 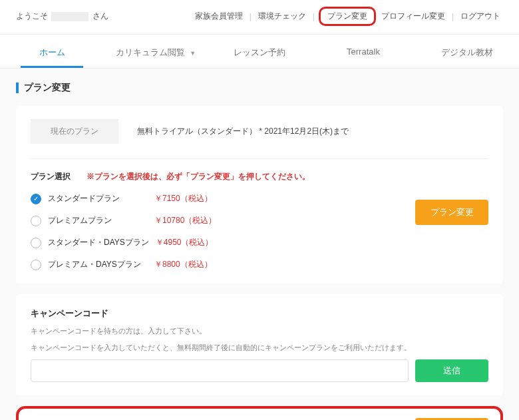 I want to click on current-plan-row: 現在のプラン 無料トライアル（スタンダード） * 2021年12月2日(木)まで, so click(x=260, y=132).